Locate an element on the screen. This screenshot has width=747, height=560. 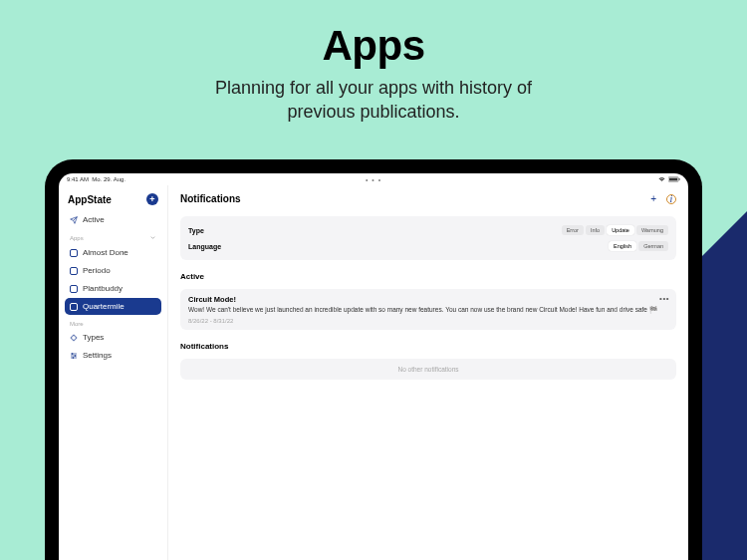
main-header: Notifications + i is located at coordinates (428, 199).